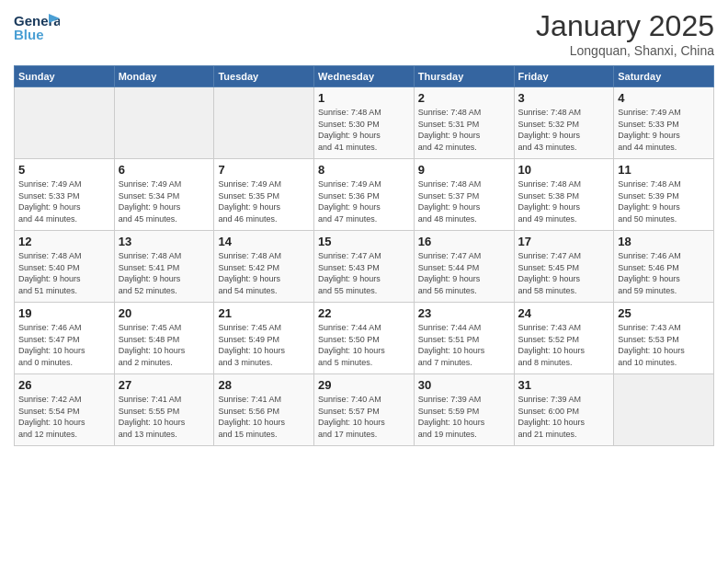 Image resolution: width=728 pixels, height=563 pixels. I want to click on calendar-cell: 5Sunrise: 7:49 AM Sunset: 5:33 PM Daylig…, so click(64, 195).